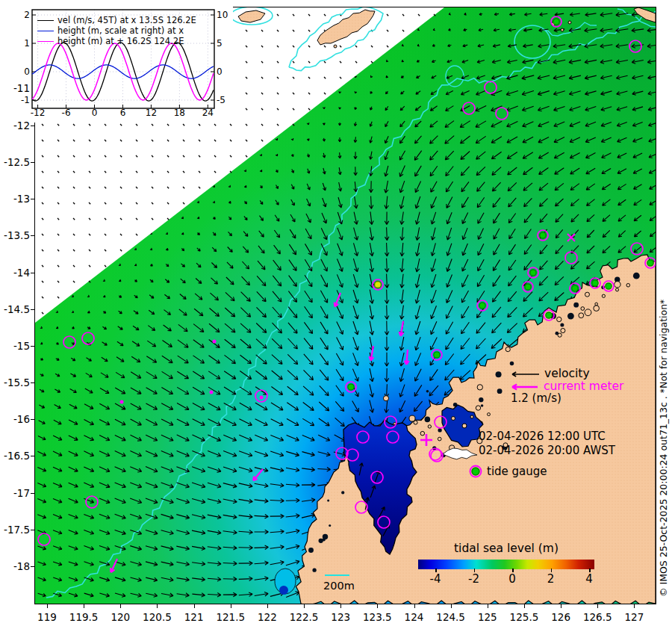  What do you see at coordinates (339, 586) in the screenshot?
I see `contour-200m-label: 200m` at bounding box center [339, 586].